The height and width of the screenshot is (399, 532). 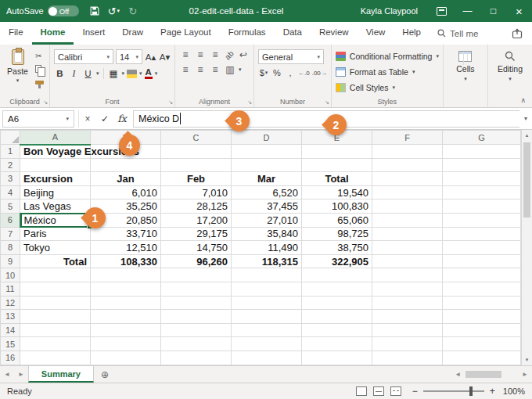 I want to click on format-as-table-button: Format as Table ▾, so click(x=387, y=72).